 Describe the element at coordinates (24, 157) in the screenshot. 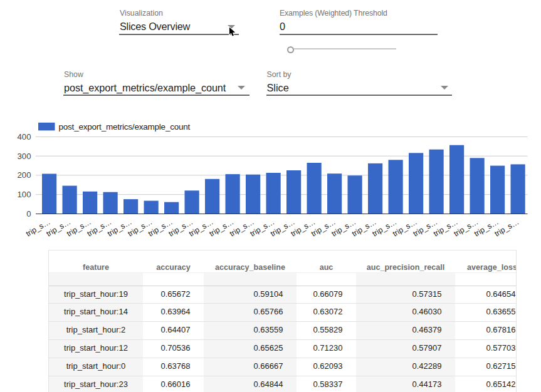

I see `svg-text: 300` at that location.